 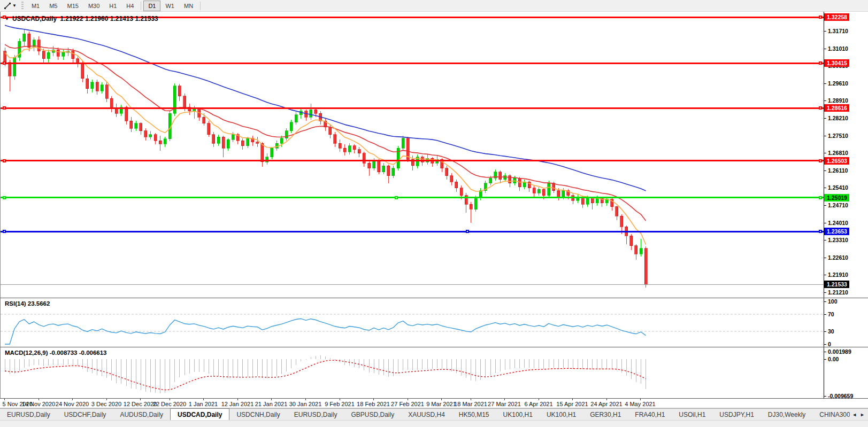 What do you see at coordinates (831, 314) in the screenshot?
I see `rsi-tick-label: 70` at bounding box center [831, 314].